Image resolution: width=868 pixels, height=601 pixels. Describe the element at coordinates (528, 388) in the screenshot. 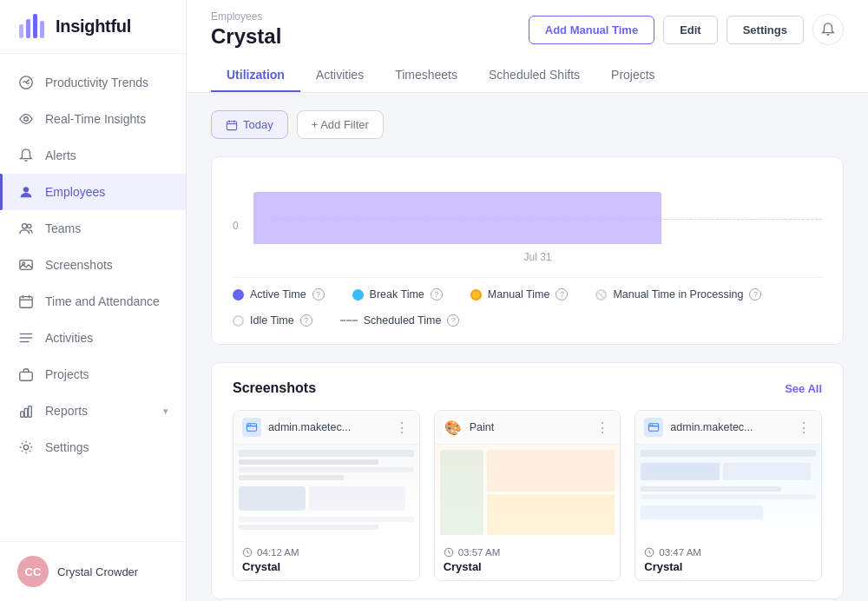

I see `screenshots-header: Screenshots See All` at that location.